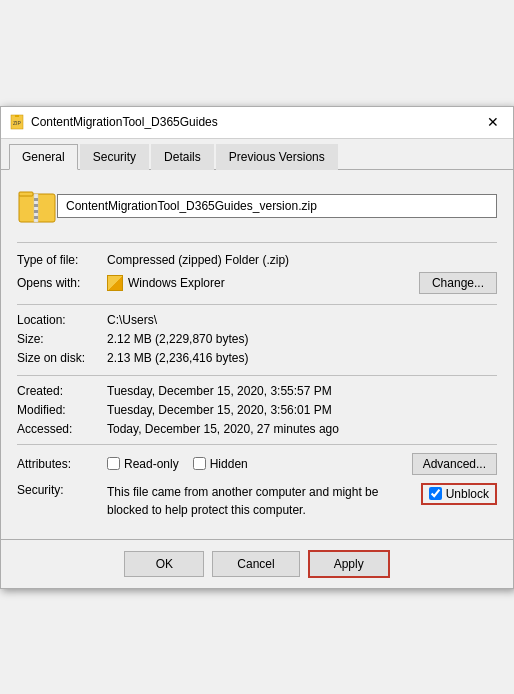  Describe the element at coordinates (493, 122) in the screenshot. I see `close-button: ✕` at that location.